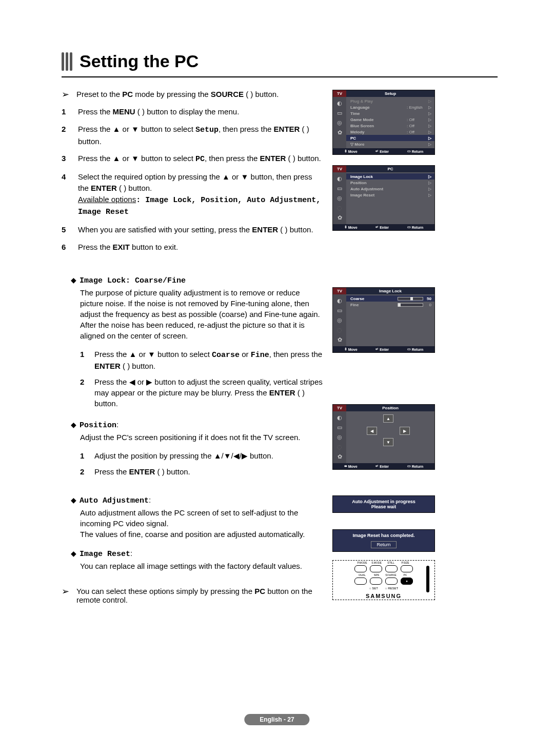 The height and width of the screenshot is (756, 554). What do you see at coordinates (384, 151) in the screenshot?
I see `osd-footer: ⇕ Move ↵ Enter ▭ Return` at bounding box center [384, 151].